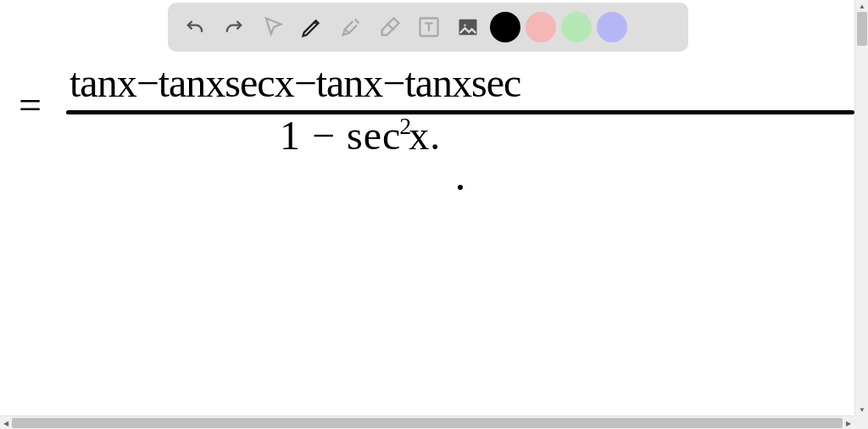 Image resolution: width=868 pixels, height=429 pixels. What do you see at coordinates (428, 27) in the screenshot?
I see `drawing-toolbar` at bounding box center [428, 27].